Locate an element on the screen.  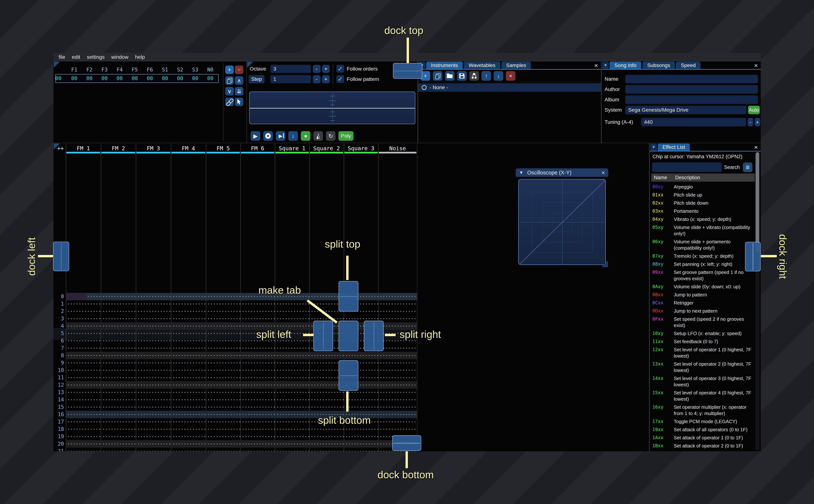
effect-row: 12xxSet level of operator 1 (0 highest, … is located at coordinates (703, 353).